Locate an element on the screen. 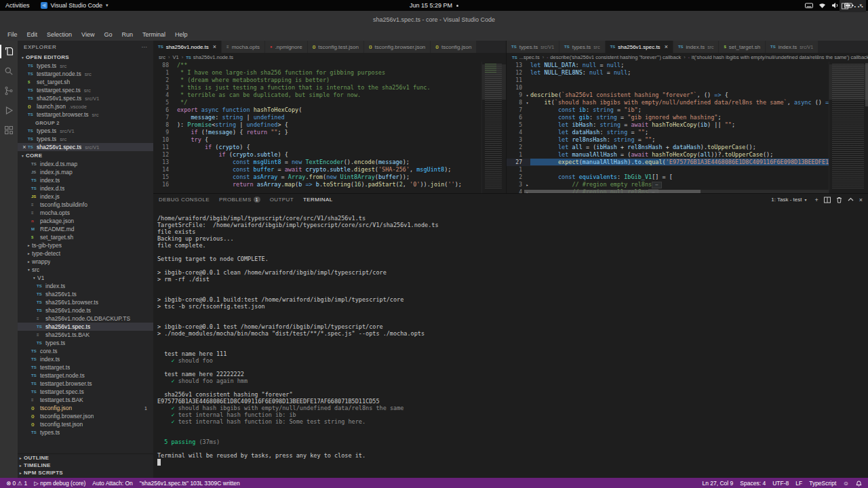  open-editor-item: TS testtarget.browser.ts src is located at coordinates (85, 115).